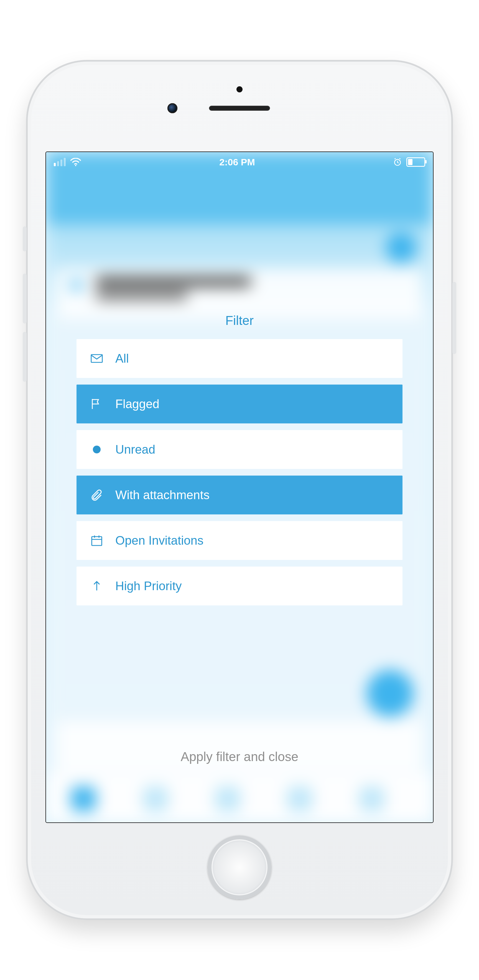 The image size is (479, 980). I want to click on side-button-silent, so click(25, 239).